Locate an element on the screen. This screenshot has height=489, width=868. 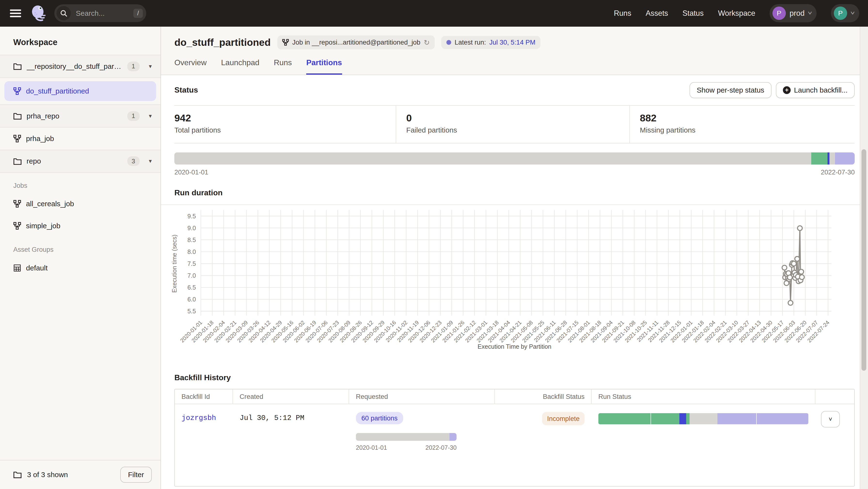
svg-text: 8.5 is located at coordinates (191, 240).